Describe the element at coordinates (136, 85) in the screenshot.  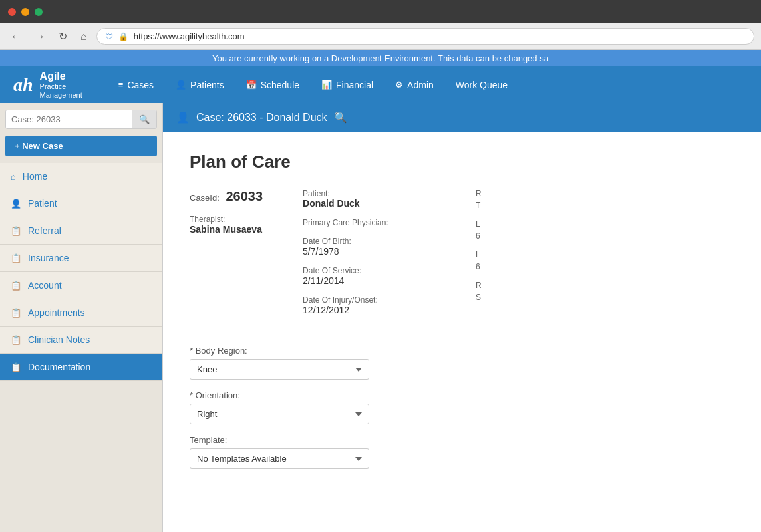
I see `nav-cases: ≡ Cases` at that location.